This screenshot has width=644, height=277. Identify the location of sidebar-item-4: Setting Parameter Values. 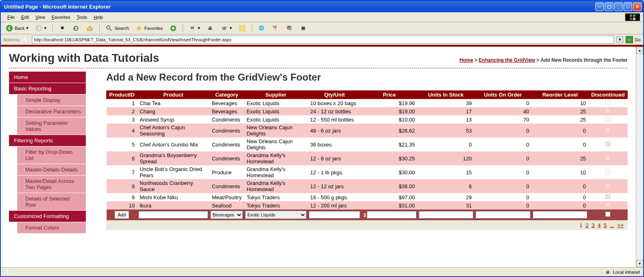
(51, 126).